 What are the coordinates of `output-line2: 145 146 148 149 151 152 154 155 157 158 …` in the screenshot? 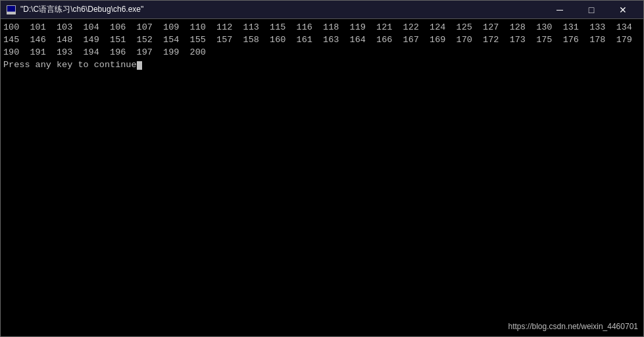 It's located at (324, 39).